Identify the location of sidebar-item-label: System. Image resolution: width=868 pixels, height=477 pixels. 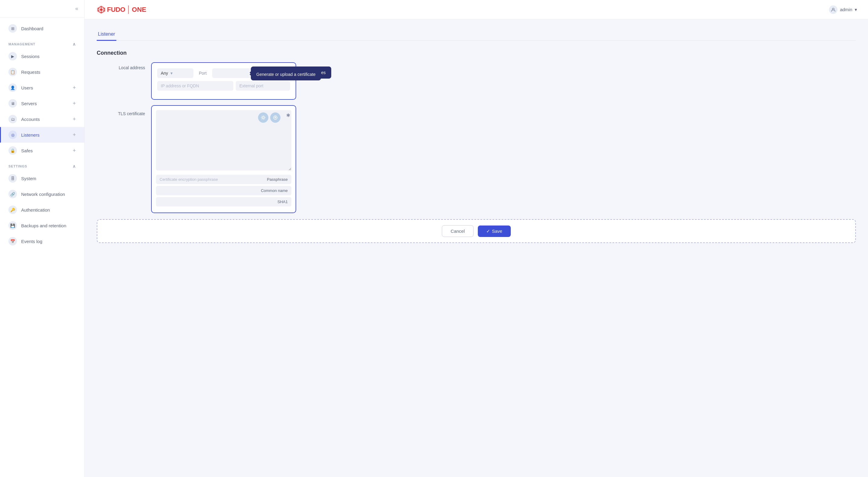
(29, 179).